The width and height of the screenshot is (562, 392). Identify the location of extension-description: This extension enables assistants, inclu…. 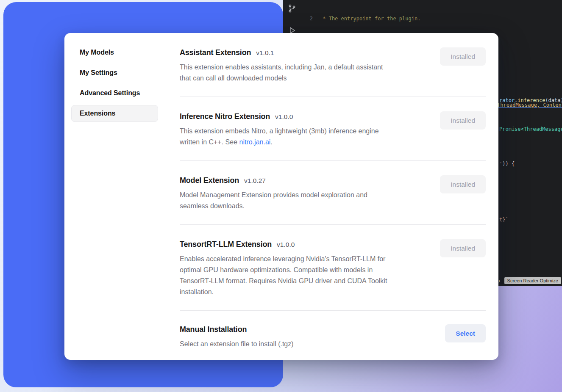
(281, 73).